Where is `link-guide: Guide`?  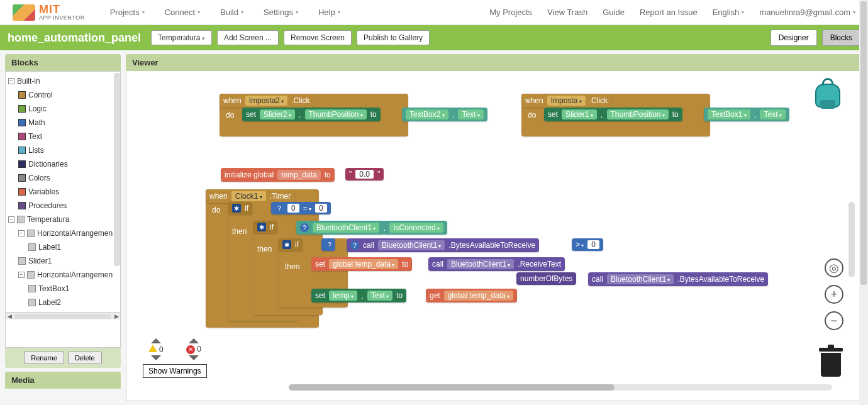 link-guide: Guide is located at coordinates (614, 13).